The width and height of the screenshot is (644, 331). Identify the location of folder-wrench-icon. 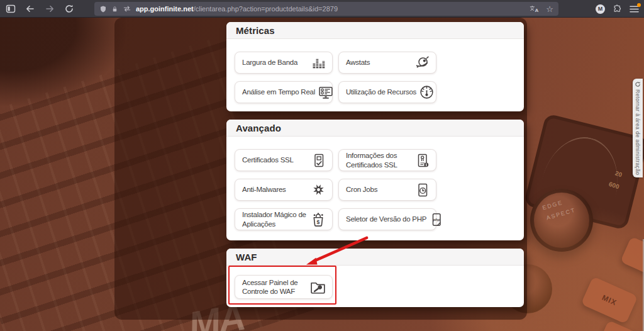
(318, 287).